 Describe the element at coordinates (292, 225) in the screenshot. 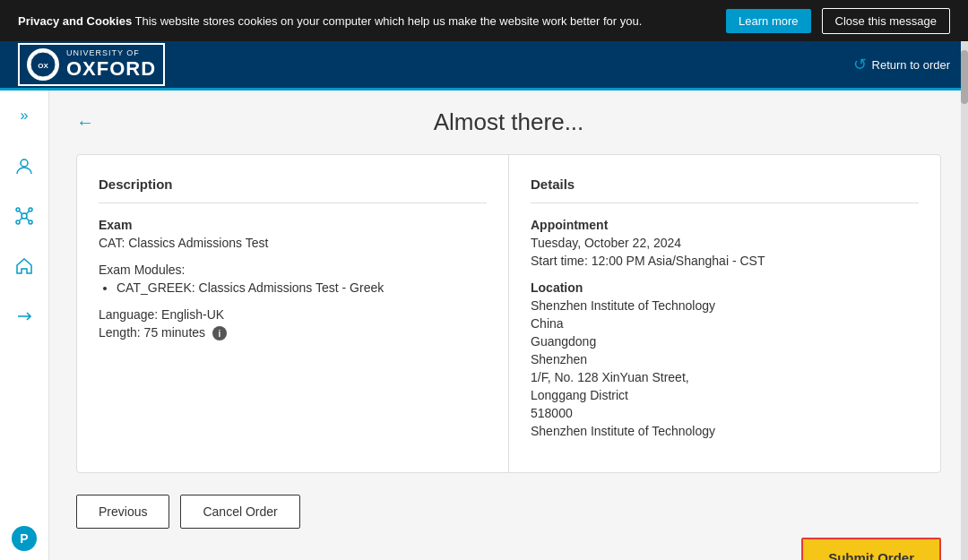

I see `exam-label: Exam` at that location.